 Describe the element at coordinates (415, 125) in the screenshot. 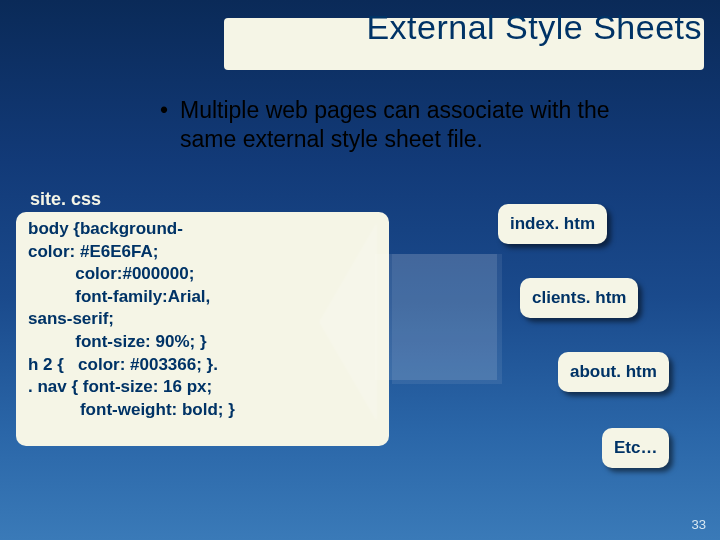

I see `bullet-block: •Multiple web pages can associate with t…` at that location.